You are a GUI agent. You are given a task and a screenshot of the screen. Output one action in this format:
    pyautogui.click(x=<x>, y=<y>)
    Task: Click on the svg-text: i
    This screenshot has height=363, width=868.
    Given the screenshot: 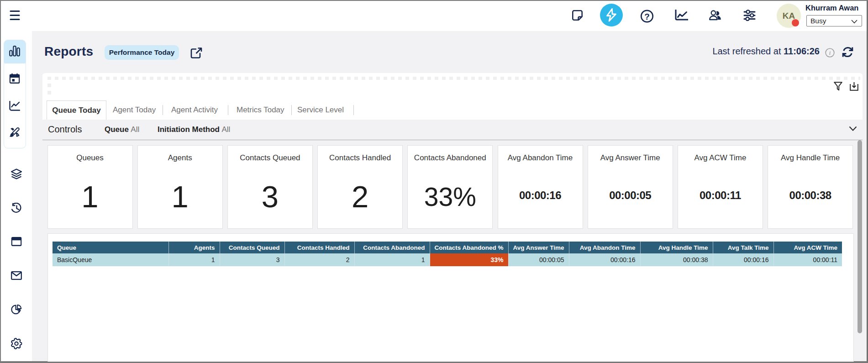 What is the action you would take?
    pyautogui.click(x=830, y=53)
    